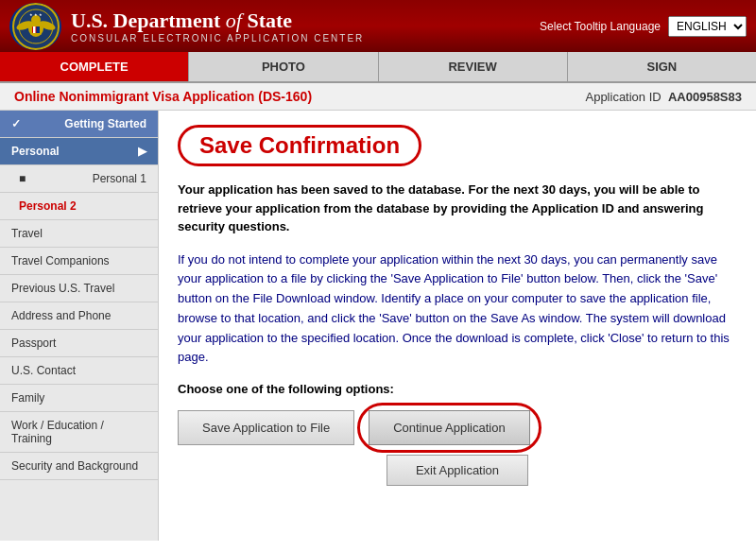  What do you see at coordinates (378, 96) in the screenshot?
I see `app-title-bar: Online Nonimmigrant Visa Application (DS…` at bounding box center [378, 96].